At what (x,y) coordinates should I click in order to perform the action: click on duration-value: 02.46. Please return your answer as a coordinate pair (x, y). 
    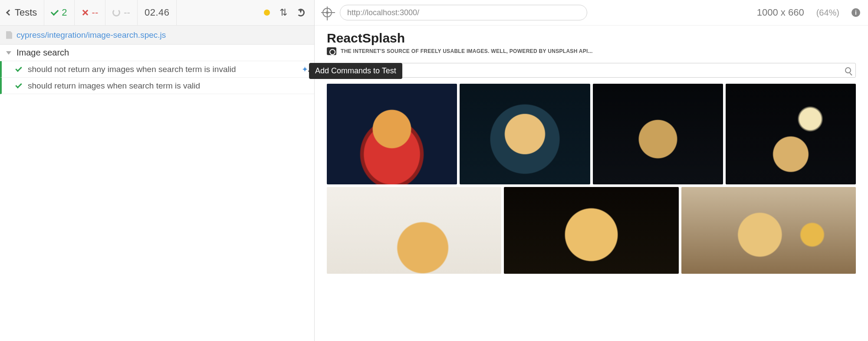
    Looking at the image, I should click on (157, 13).